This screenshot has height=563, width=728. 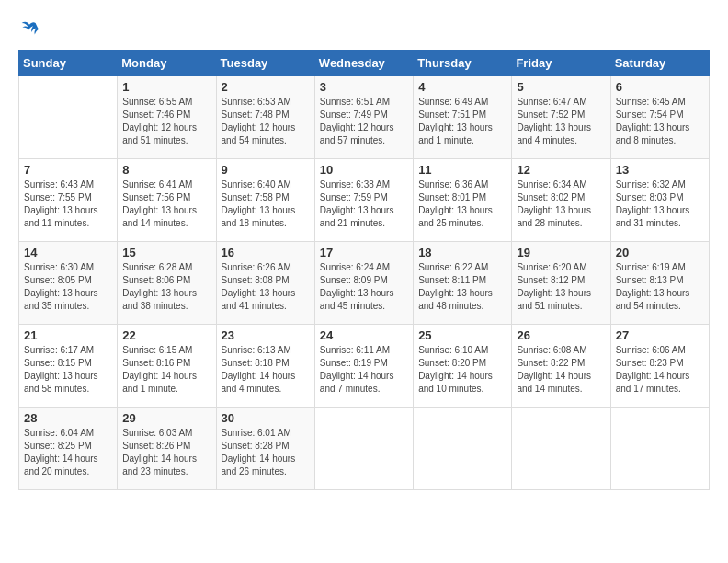 I want to click on day-number: 30, so click(x=266, y=418).